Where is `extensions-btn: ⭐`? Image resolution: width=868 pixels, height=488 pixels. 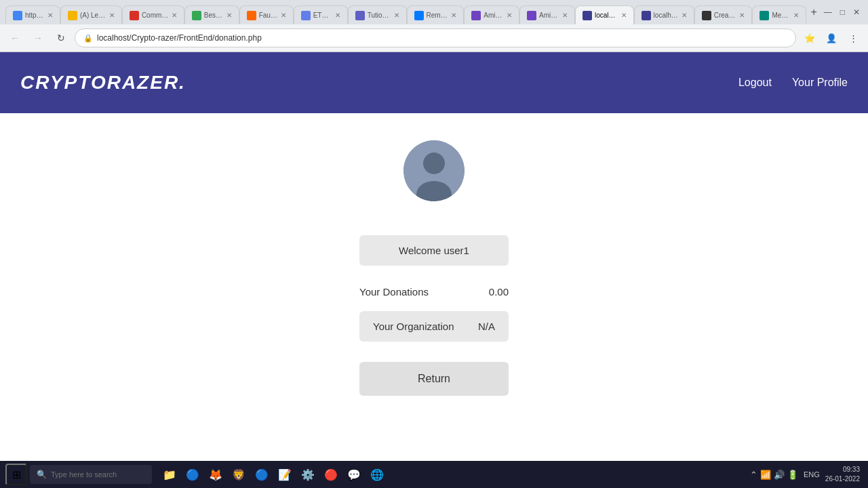 extensions-btn: ⭐ is located at coordinates (810, 38).